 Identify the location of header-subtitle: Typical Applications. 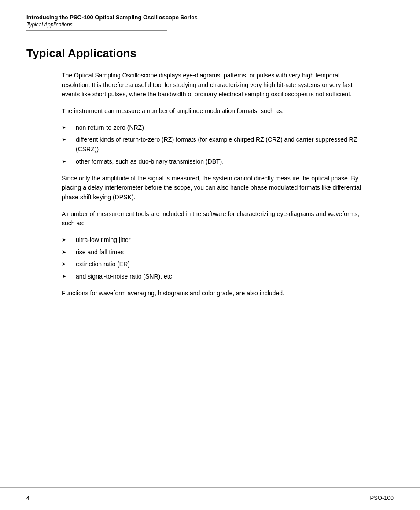
(210, 25).